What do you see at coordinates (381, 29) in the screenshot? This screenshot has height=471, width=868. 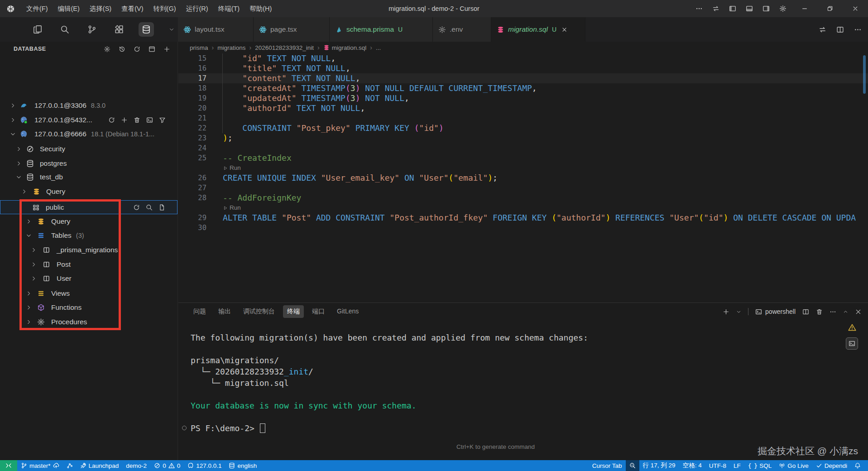 I see `tab-schema.prisma: schema.prismaU` at bounding box center [381, 29].